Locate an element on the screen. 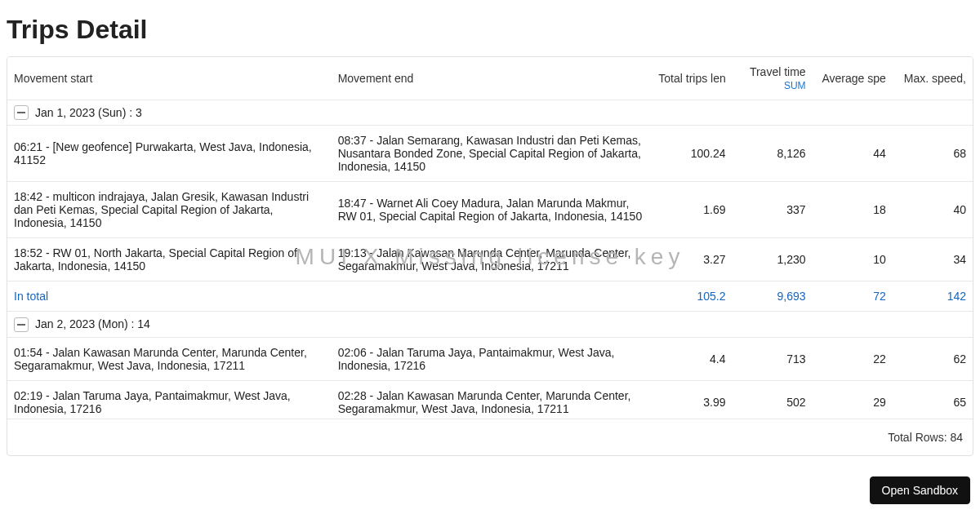 This screenshot has width=980, height=514. table-row: 02:19 - Jalan Taruma Jaya, Pantaimakmur,… is located at coordinates (490, 400).